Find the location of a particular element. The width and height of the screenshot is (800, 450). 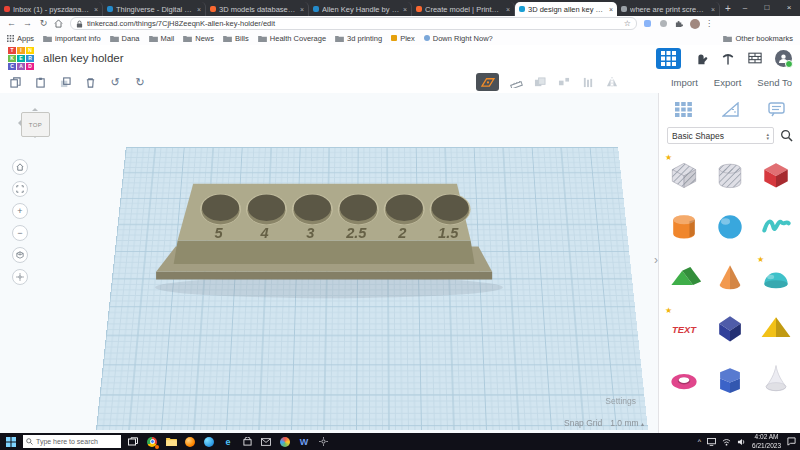

store-icon is located at coordinates (247, 442).